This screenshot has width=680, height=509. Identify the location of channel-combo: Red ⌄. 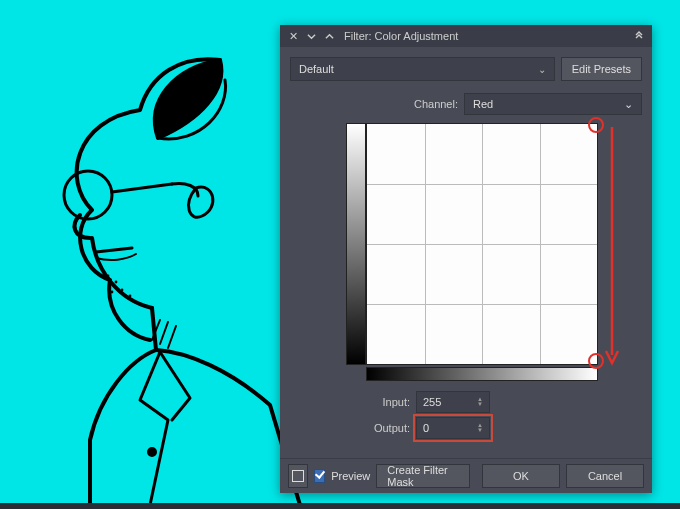
(553, 104).